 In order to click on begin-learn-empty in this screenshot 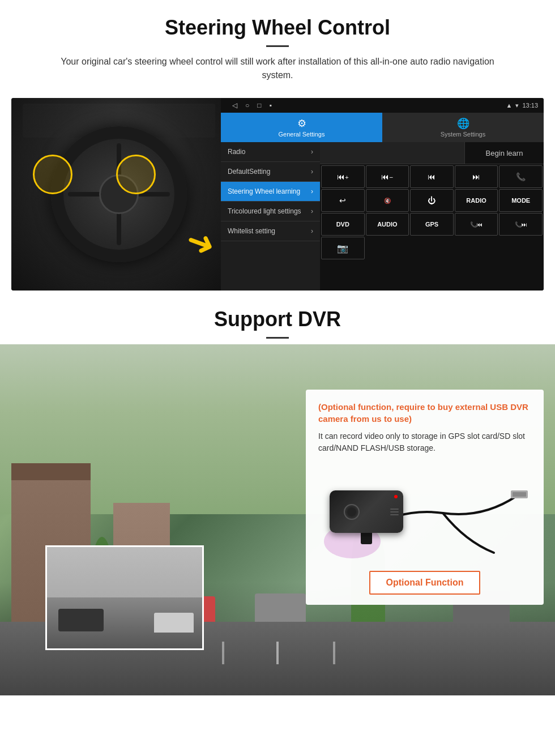, I will do `click(392, 153)`.